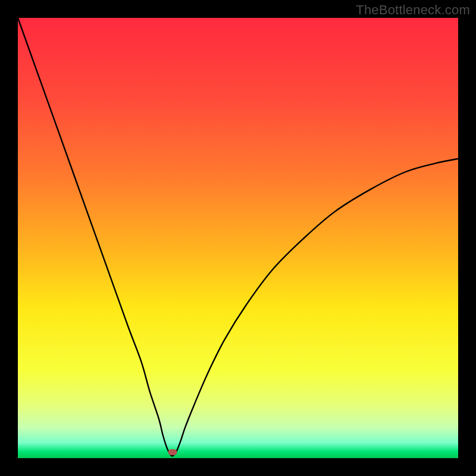 This screenshot has width=476, height=476. What do you see at coordinates (173, 452) in the screenshot?
I see `min-marker` at bounding box center [173, 452].